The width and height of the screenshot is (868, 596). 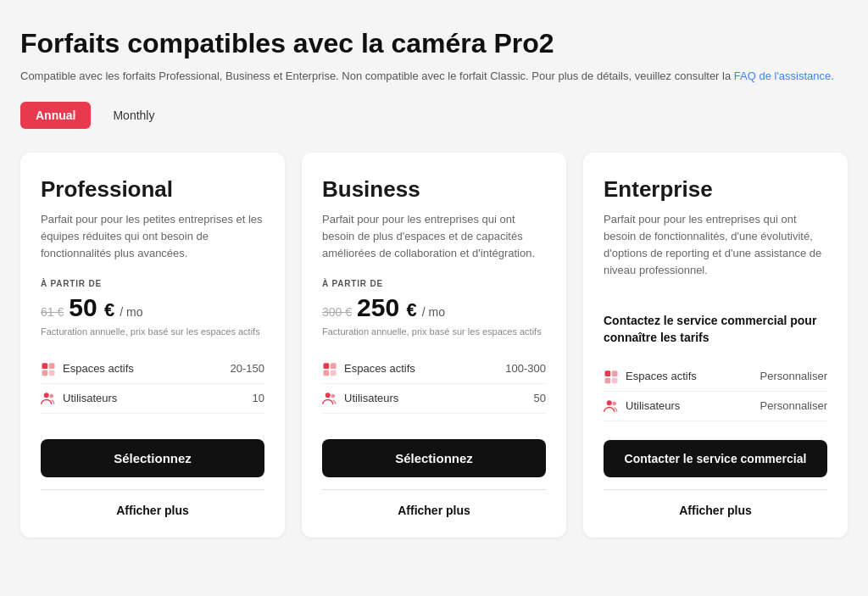 What do you see at coordinates (337, 312) in the screenshot?
I see `old-price: 300 €` at bounding box center [337, 312].